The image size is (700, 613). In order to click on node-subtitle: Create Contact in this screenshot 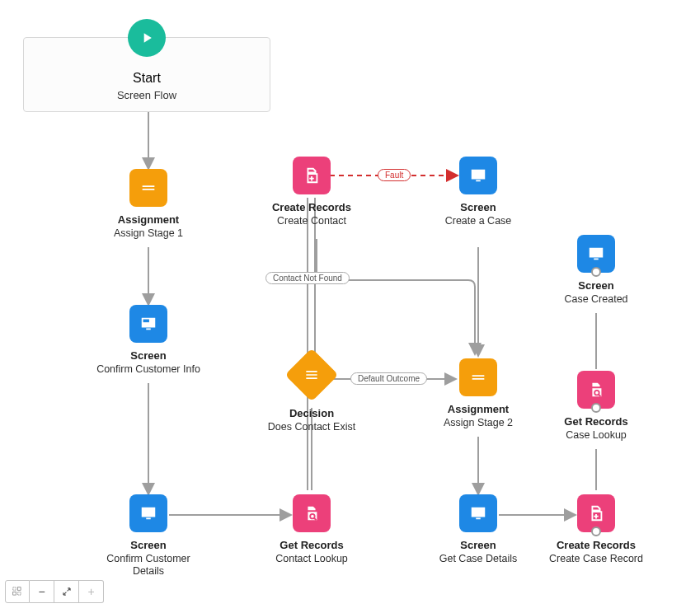, I will do `click(312, 221)`.